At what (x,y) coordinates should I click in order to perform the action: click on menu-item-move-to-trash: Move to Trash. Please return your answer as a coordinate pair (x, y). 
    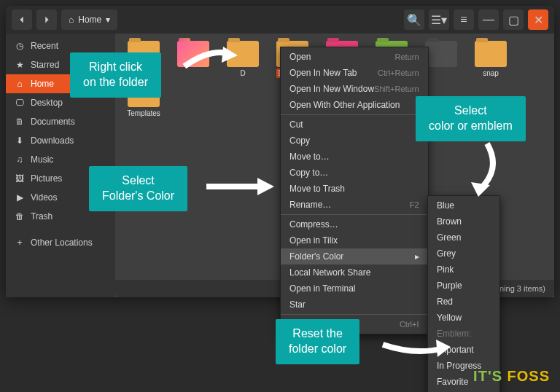
    Looking at the image, I should click on (354, 189).